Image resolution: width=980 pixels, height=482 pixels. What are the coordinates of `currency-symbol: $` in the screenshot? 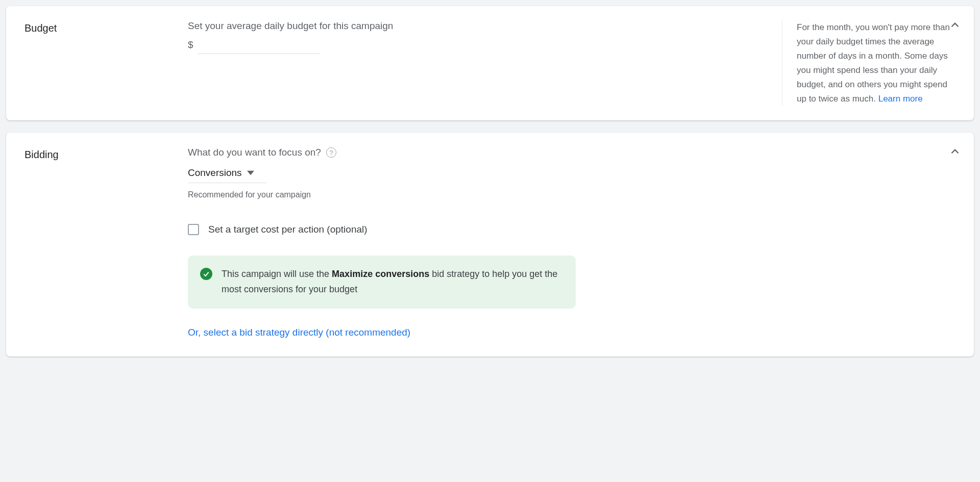 It's located at (191, 45).